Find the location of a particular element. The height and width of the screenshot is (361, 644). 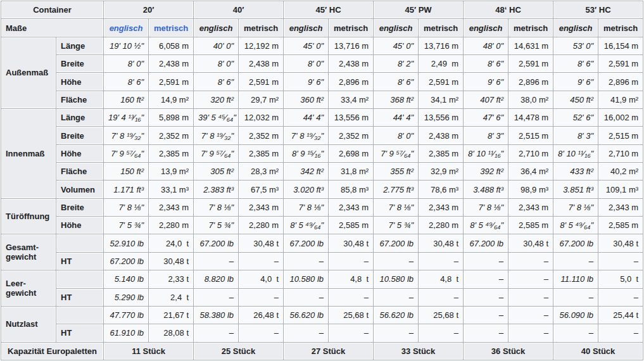

cell-gesamt-gewicht-ht-englisch-5: – is located at coordinates (576, 261).